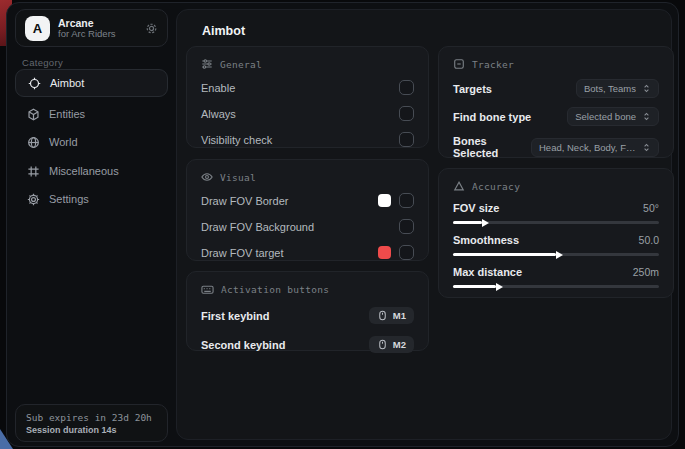 This screenshot has height=449, width=685. Describe the element at coordinates (275, 290) in the screenshot. I see `panel-title: Activation buttons` at that location.